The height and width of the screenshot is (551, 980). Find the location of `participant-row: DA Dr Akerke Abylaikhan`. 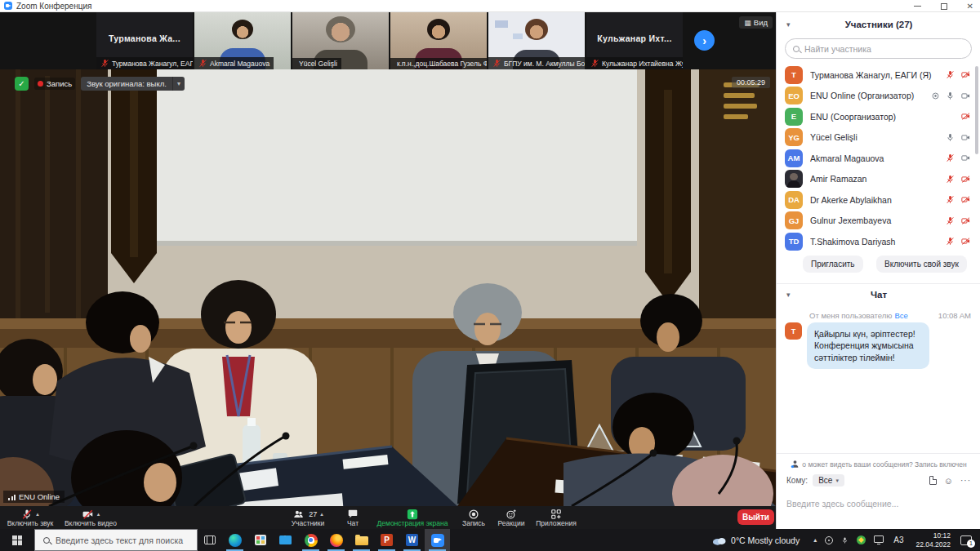

participant-row: DA Dr Akerke Abylaikhan is located at coordinates (879, 200).